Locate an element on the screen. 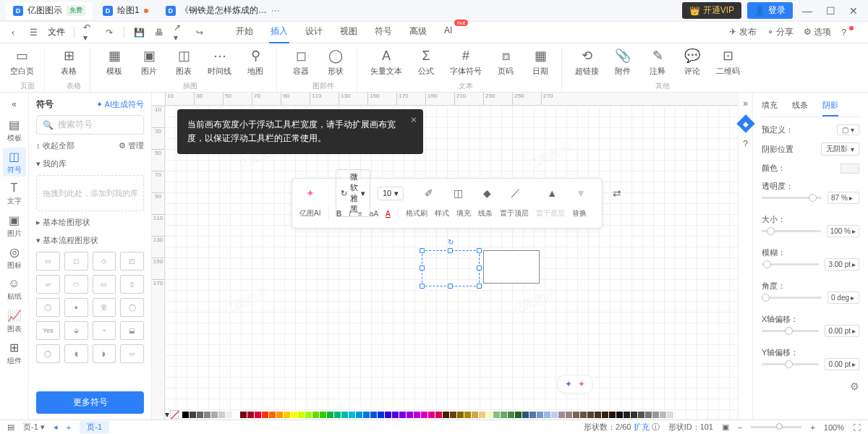  ai-icon: ✦ is located at coordinates (582, 384).